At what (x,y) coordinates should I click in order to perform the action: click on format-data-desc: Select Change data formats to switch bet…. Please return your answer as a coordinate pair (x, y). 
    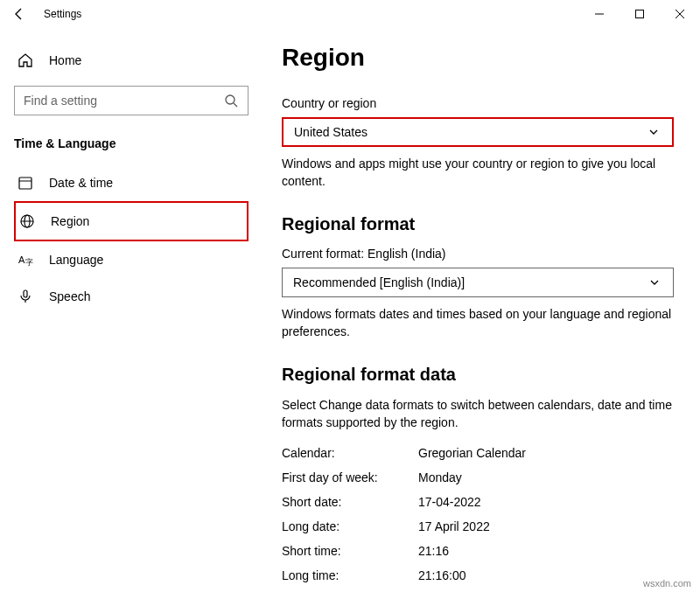
    Looking at the image, I should click on (478, 414).